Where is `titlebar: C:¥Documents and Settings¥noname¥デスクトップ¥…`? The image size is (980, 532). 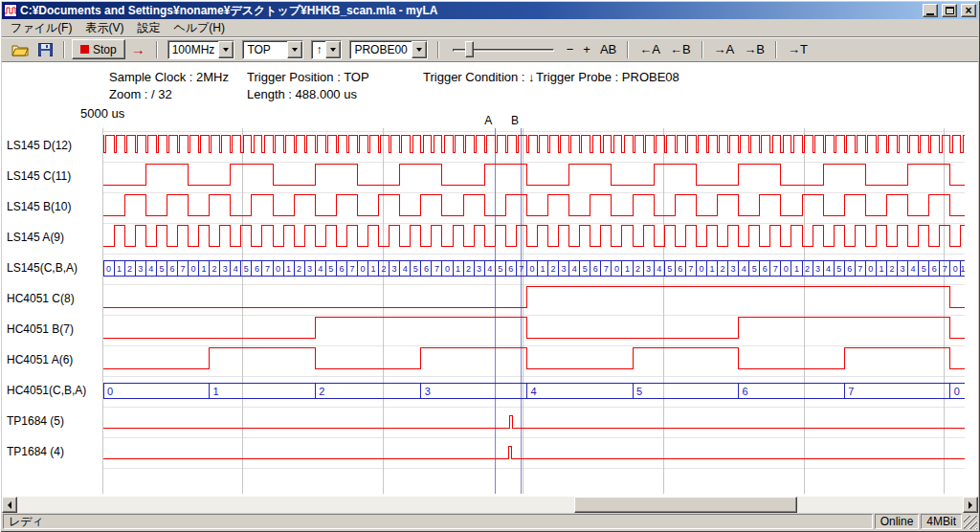 titlebar: C:¥Documents and Settings¥noname¥デスクトップ¥… is located at coordinates (490, 11).